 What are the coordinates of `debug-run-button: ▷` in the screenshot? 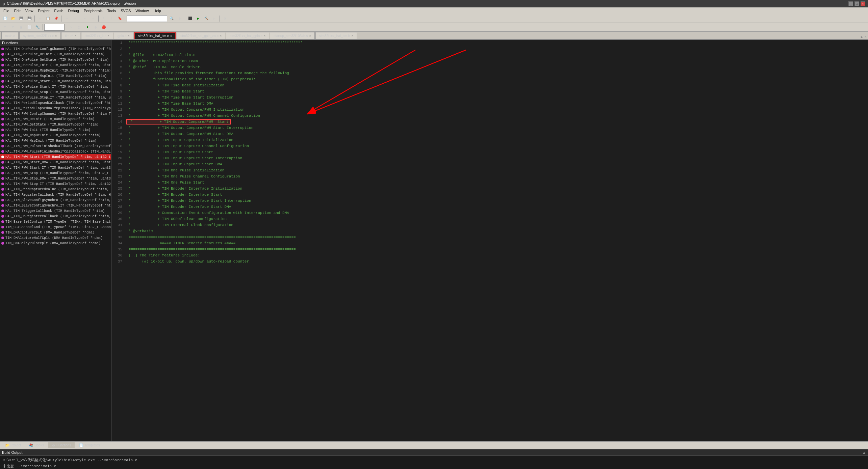 It's located at (214, 19).